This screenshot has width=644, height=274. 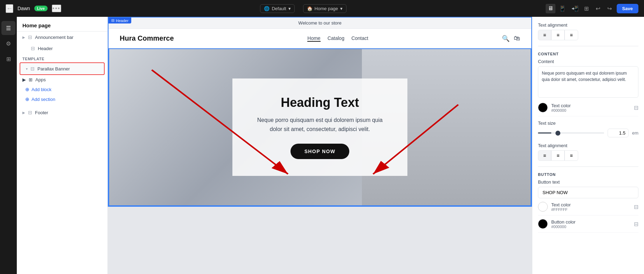 What do you see at coordinates (561, 106) in the screenshot?
I see `text-color-name: Text color` at bounding box center [561, 106].